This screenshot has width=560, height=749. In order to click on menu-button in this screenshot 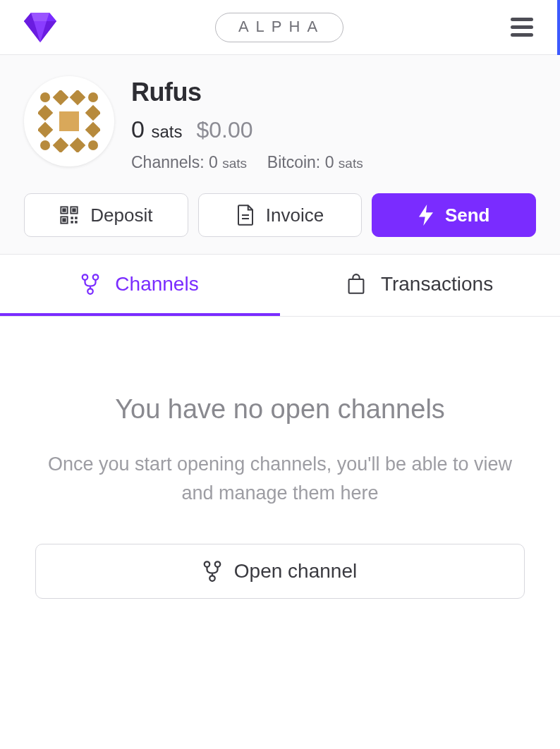, I will do `click(522, 28)`.